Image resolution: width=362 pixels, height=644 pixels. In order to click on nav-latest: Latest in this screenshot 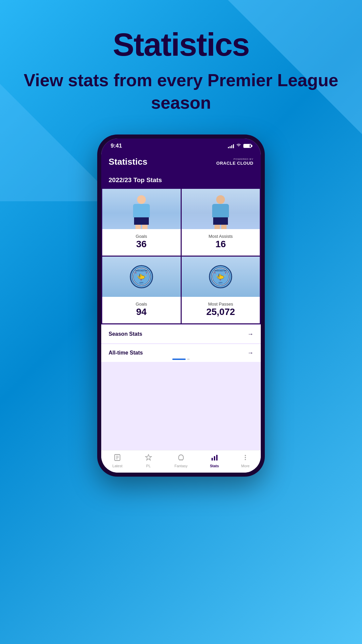, I will do `click(117, 461)`.